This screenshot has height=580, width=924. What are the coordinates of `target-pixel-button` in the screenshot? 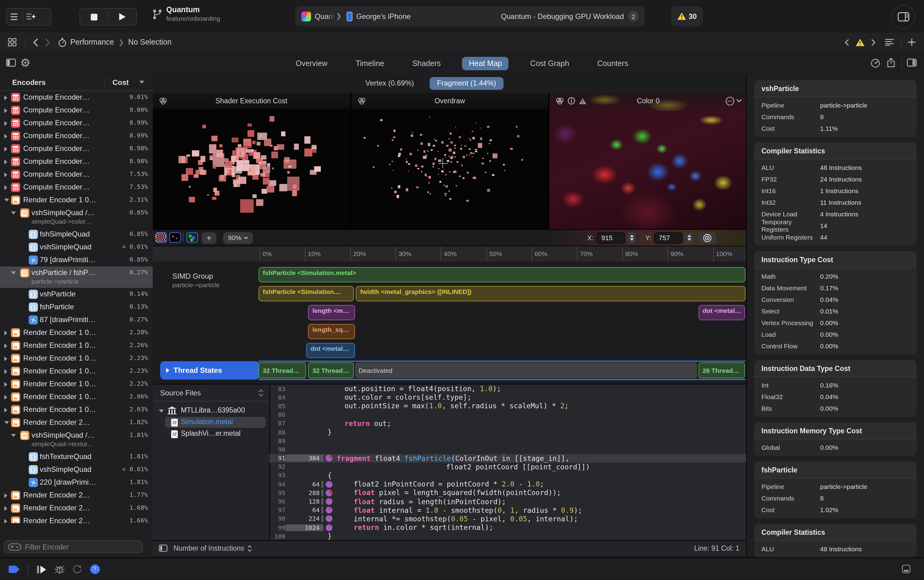 It's located at (707, 238).